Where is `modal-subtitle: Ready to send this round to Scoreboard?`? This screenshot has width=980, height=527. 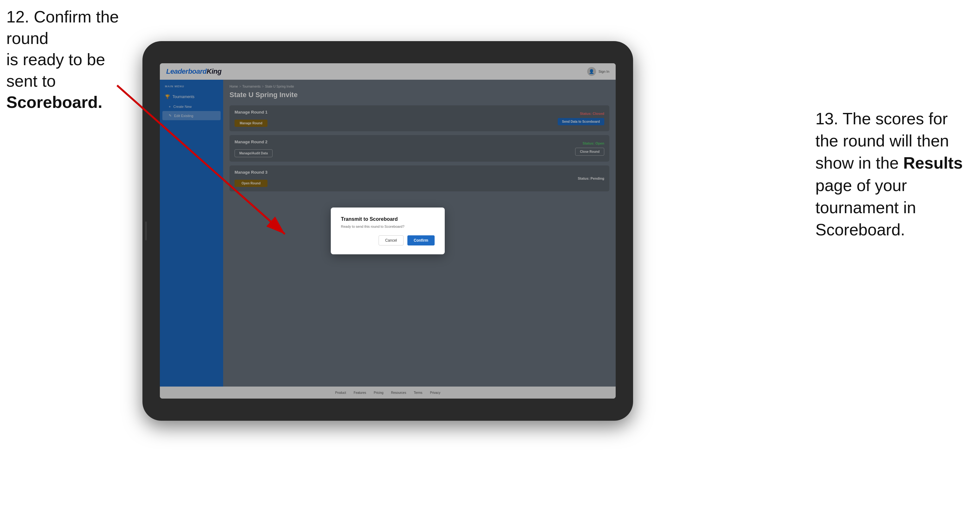
modal-subtitle: Ready to send this round to Scoreboard? is located at coordinates (388, 227).